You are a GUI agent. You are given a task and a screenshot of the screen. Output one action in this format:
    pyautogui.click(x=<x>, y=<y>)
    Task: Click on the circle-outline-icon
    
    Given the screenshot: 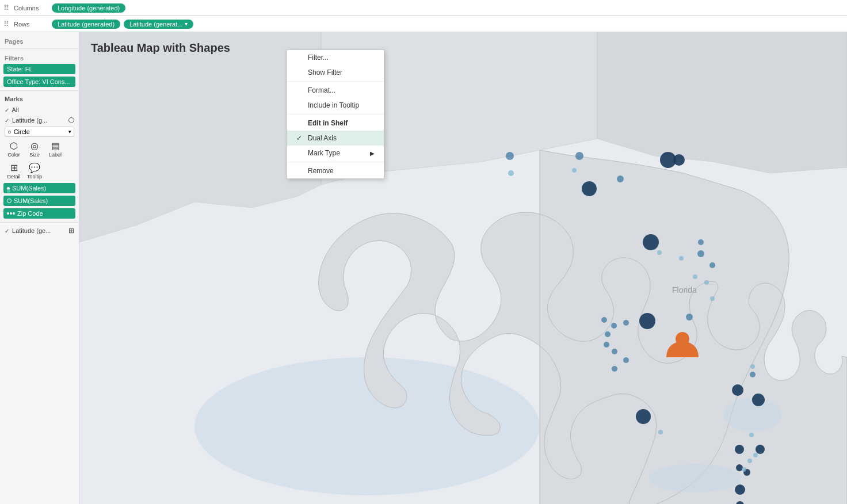 What is the action you would take?
    pyautogui.click(x=9, y=201)
    